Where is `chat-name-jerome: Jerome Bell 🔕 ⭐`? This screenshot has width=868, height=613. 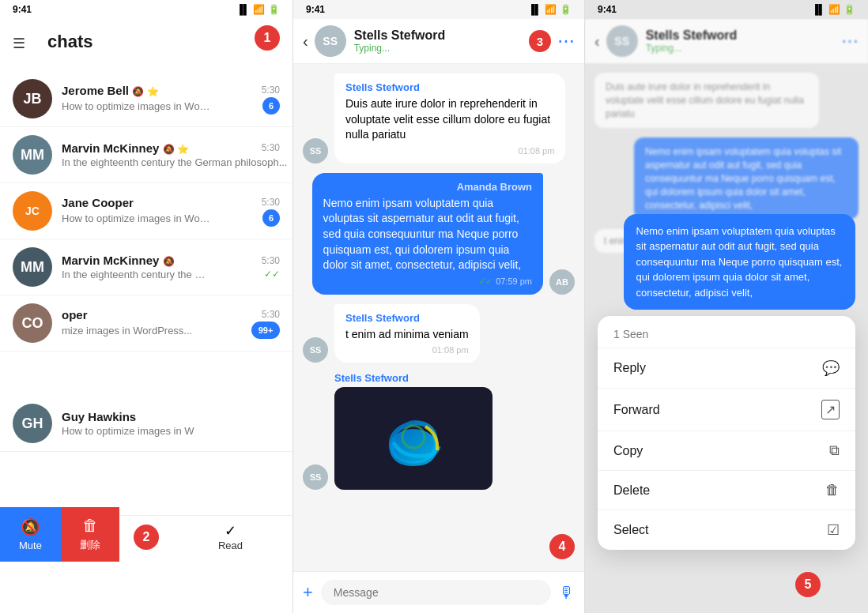
chat-name-jerome: Jerome Bell 🔕 ⭐ is located at coordinates (111, 90).